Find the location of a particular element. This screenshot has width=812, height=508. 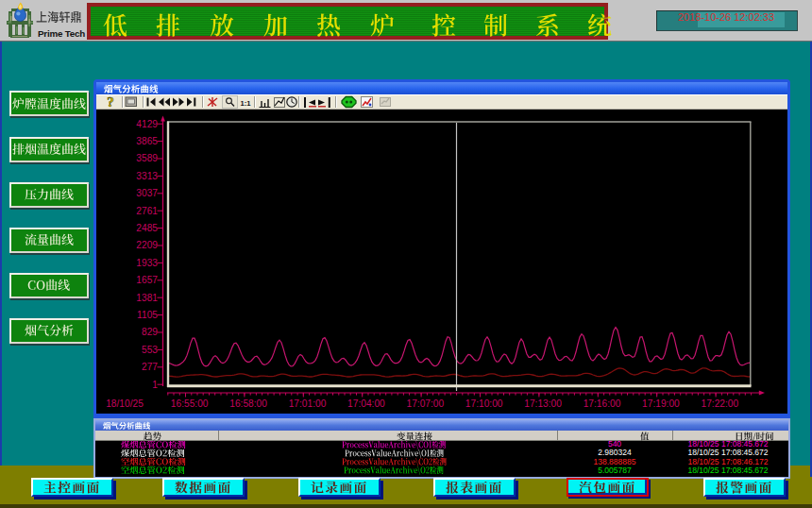

svg-text: 17:16:00 is located at coordinates (602, 404).